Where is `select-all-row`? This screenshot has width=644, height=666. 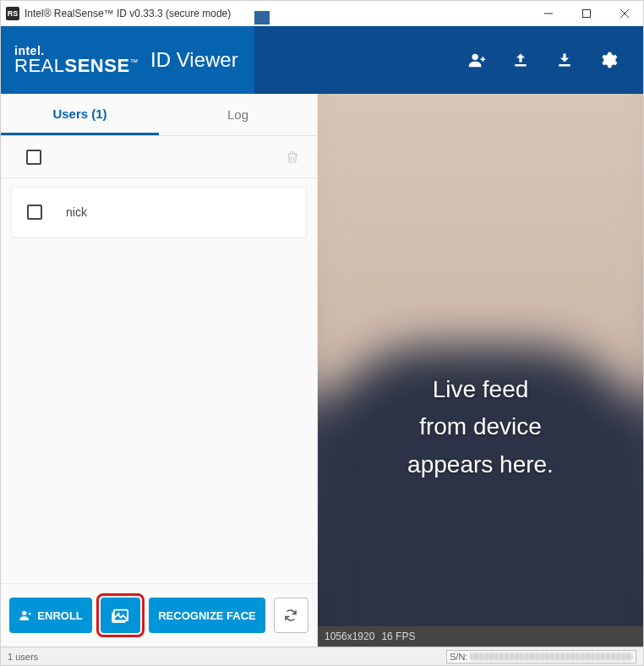
select-all-row is located at coordinates (159, 157).